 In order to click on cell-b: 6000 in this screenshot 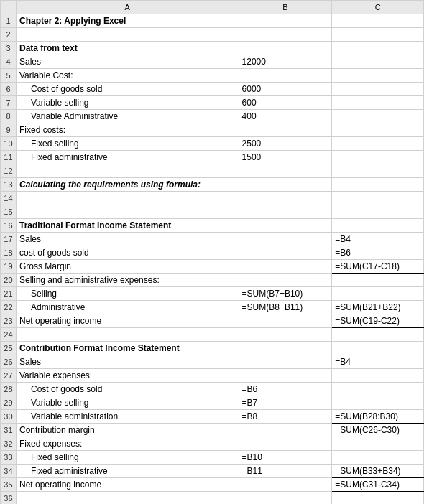, I will do `click(285, 89)`.